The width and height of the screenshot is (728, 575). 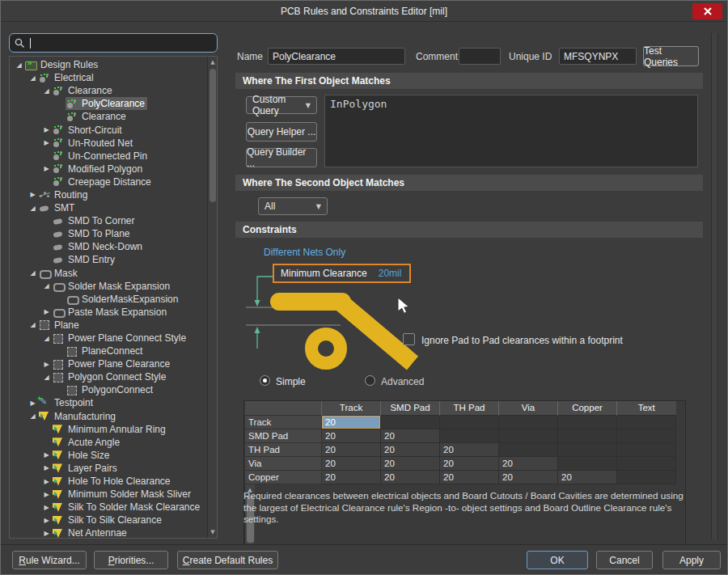 What do you see at coordinates (108, 299) in the screenshot?
I see `tree-item: SolderMaskExpansion` at bounding box center [108, 299].